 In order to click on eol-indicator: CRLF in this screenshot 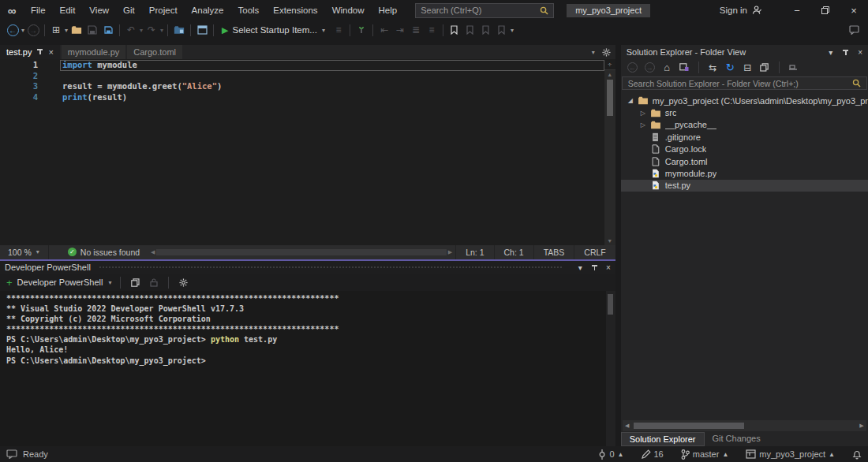, I will do `click(594, 252)`.